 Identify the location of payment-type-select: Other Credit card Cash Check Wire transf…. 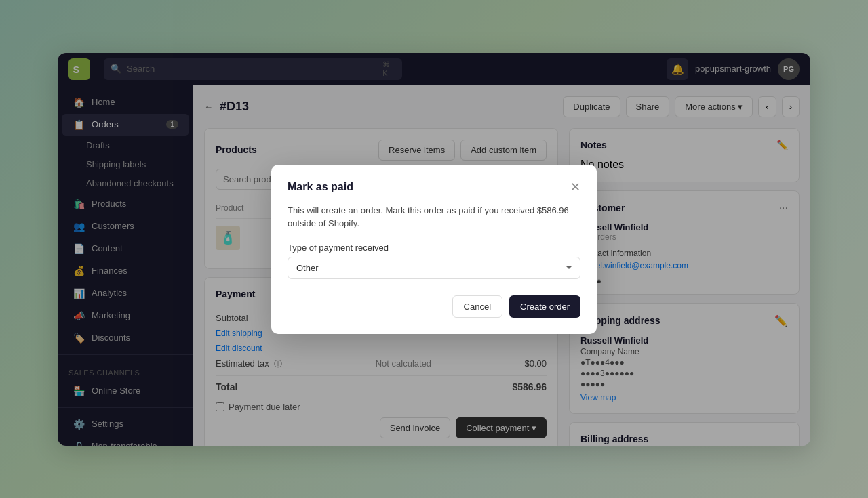
(434, 268).